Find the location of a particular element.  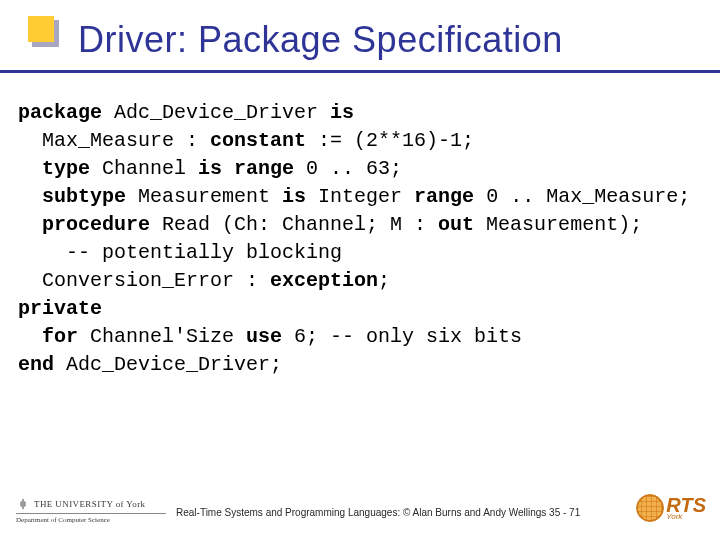

code-text: Conversion_Error : is located at coordinates (144, 280).